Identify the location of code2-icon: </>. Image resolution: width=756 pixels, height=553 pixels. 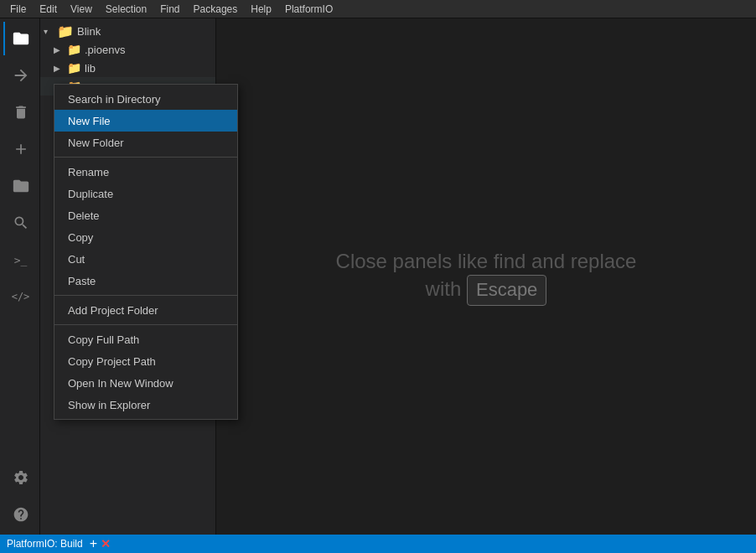
(20, 297).